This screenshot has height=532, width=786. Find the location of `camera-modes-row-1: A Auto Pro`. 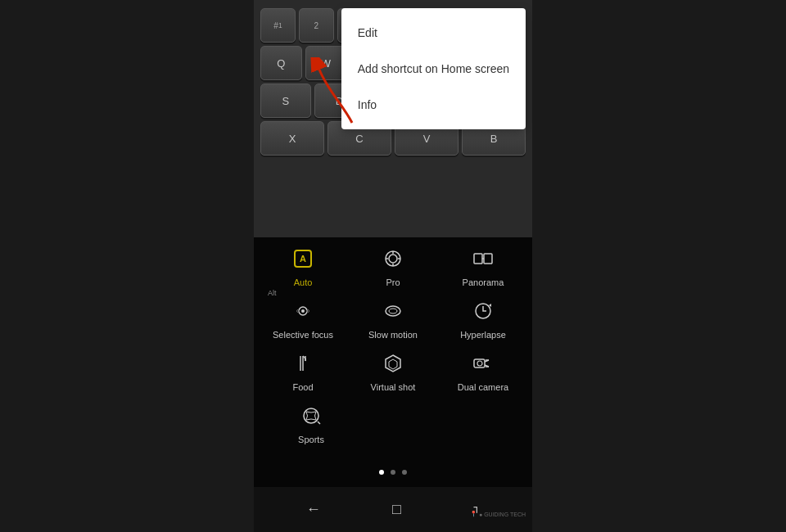

camera-modes-row-1: A Auto Pro is located at coordinates (393, 268).